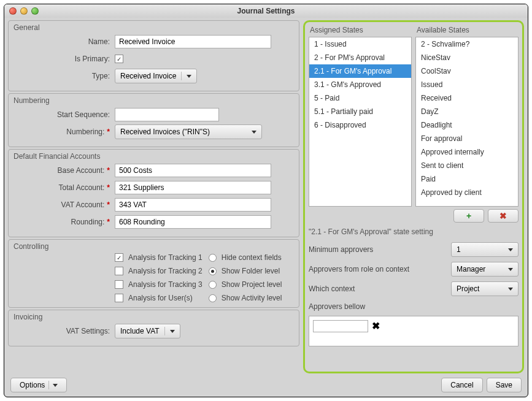 The image size is (532, 401). Describe the element at coordinates (108, 132) in the screenshot. I see `required-marker: *` at that location.